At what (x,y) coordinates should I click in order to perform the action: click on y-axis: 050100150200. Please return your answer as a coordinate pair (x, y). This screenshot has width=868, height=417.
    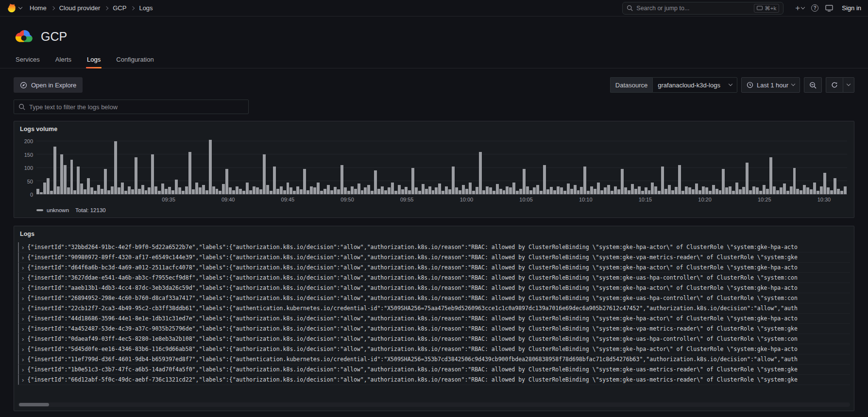
    Looking at the image, I should click on (28, 166).